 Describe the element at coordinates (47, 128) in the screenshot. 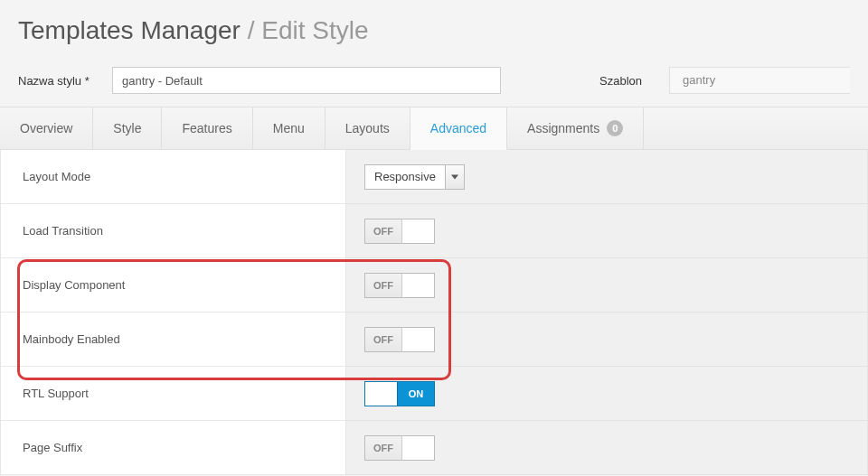

I see `tab-overview: Overview` at that location.